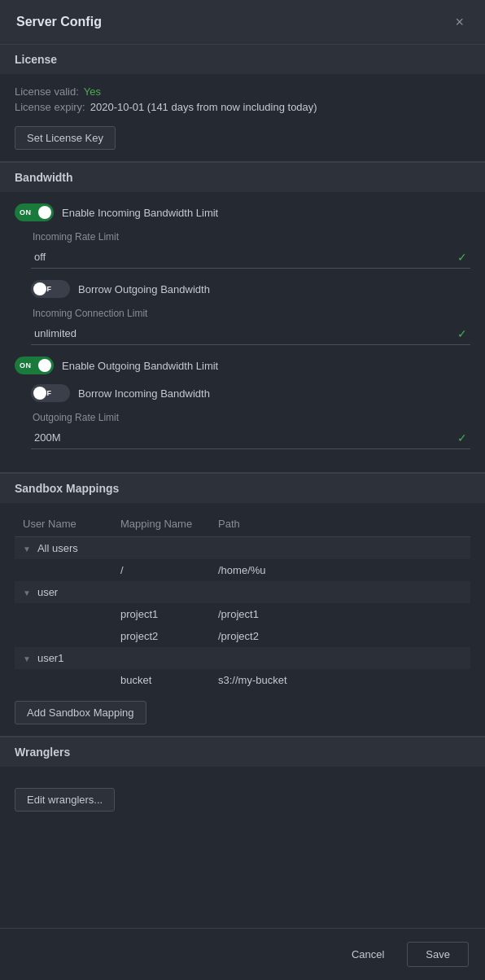  What do you see at coordinates (242, 177) in the screenshot?
I see `bandwidth-section-header: Bandwidth` at bounding box center [242, 177].